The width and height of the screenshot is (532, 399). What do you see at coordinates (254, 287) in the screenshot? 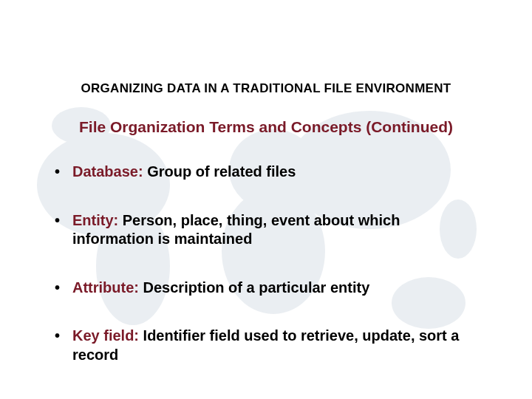
I see `term-definition: Description of a particular entity` at bounding box center [254, 287].